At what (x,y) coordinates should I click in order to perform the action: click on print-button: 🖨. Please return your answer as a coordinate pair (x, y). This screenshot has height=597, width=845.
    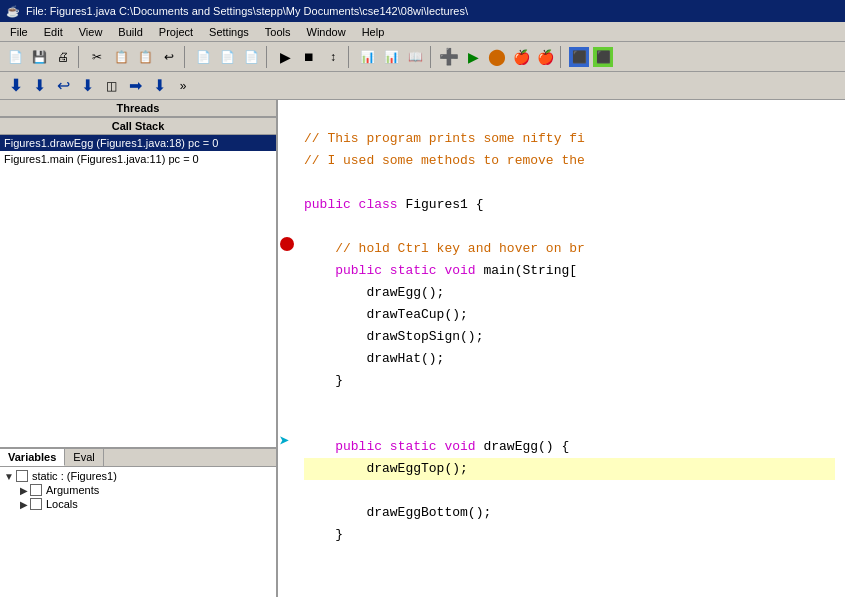
    Looking at the image, I should click on (63, 57).